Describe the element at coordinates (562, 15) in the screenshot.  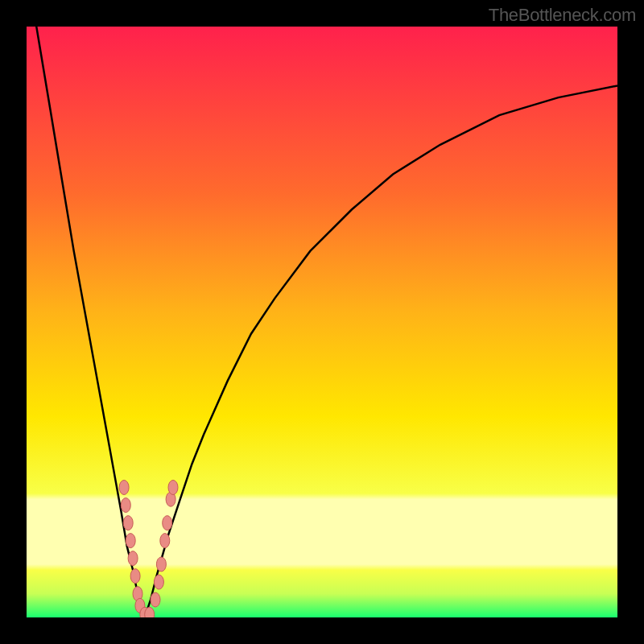
I see `watermark-text: TheBottleneck.com` at that location.